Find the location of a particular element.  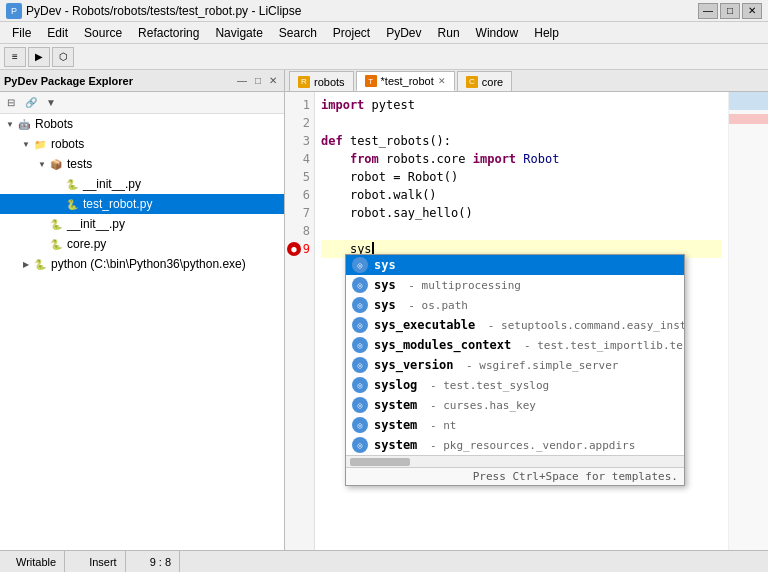

toolbar-btn-3: ⬡ is located at coordinates (63, 57).